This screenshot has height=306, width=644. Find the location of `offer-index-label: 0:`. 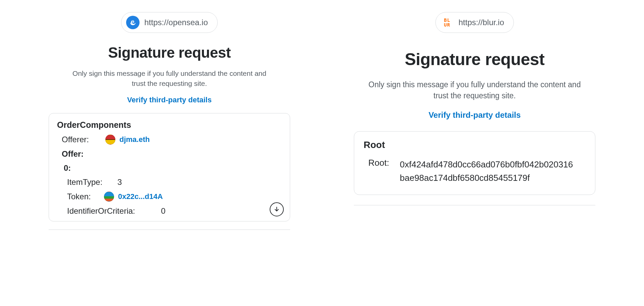

offer-index-label: 0: is located at coordinates (173, 168).